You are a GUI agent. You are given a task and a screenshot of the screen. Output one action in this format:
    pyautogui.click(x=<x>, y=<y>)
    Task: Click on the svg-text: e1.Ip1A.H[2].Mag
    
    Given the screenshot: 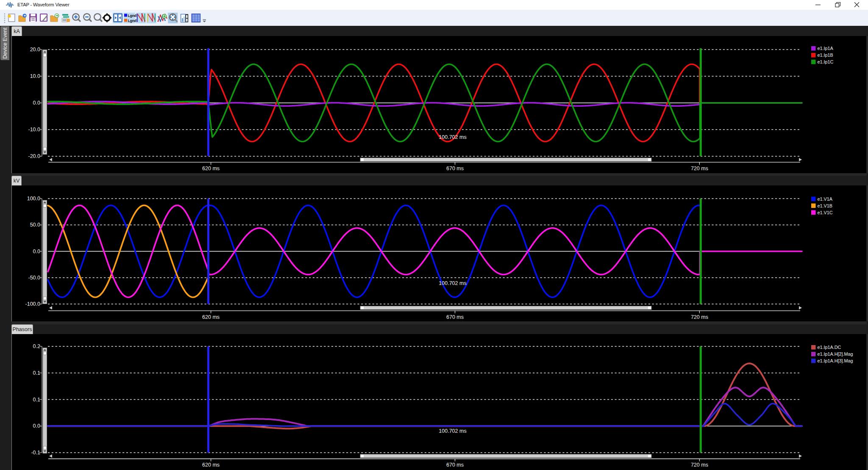 What is the action you would take?
    pyautogui.click(x=835, y=354)
    